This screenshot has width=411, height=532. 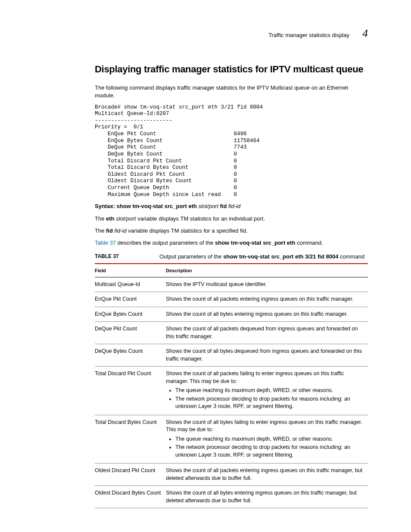 What do you see at coordinates (231, 355) in the screenshot?
I see `table-row: DeQue Bytes Count Shows the count of all…` at bounding box center [231, 355].